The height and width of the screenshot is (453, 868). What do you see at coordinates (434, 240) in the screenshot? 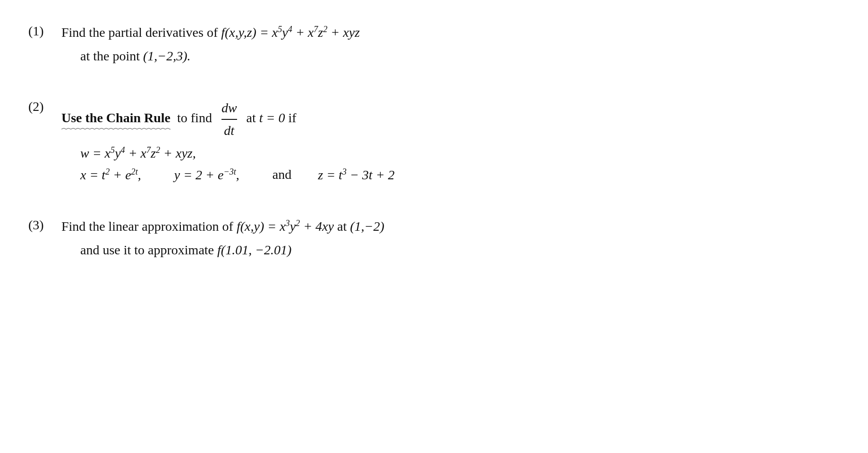
I see `problem-3: (3) Find the linear approximation of f(x…` at bounding box center [434, 240].